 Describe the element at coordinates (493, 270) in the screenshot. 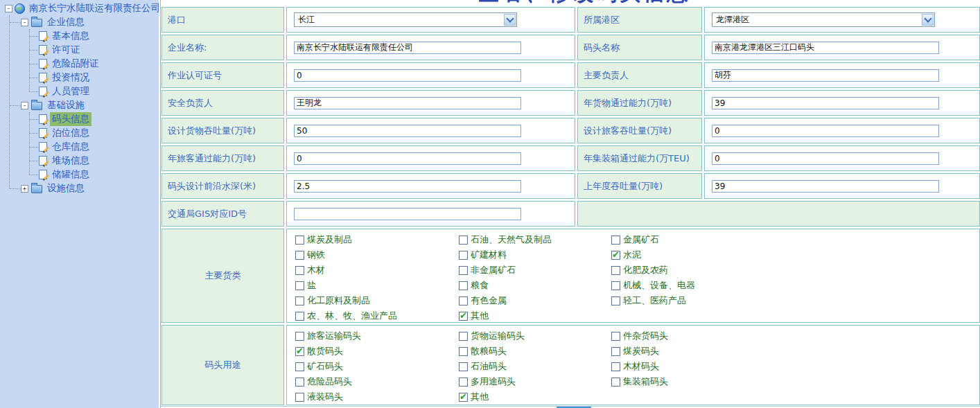

I see `checkbox-label: 非金属矿石` at that location.